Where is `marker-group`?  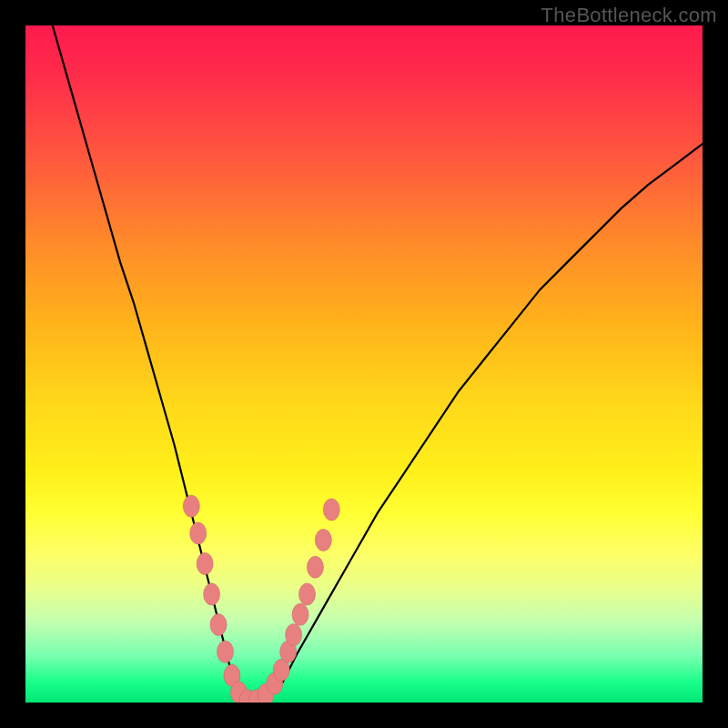 marker-group is located at coordinates (261, 599).